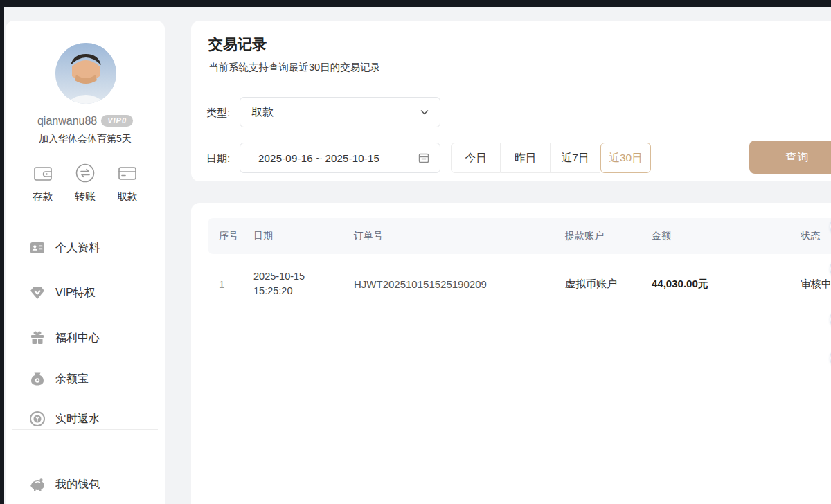  I want to click on row-account: 虚拟币账户, so click(608, 284).